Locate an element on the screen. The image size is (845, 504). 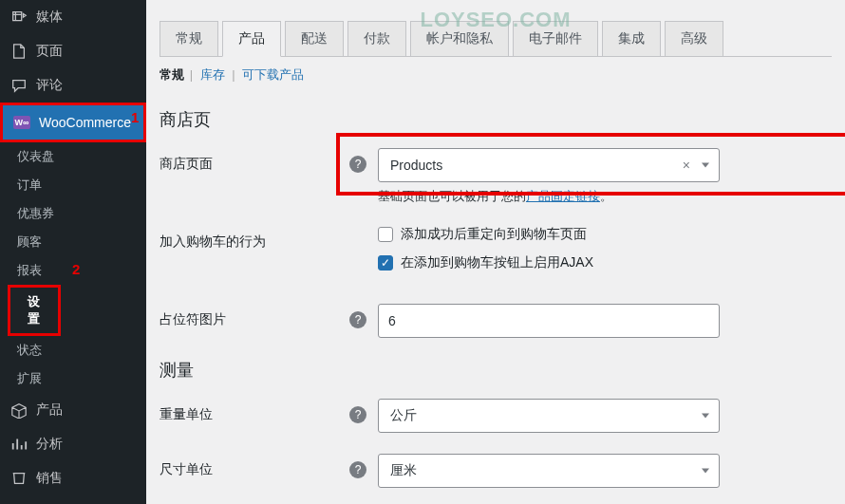
sidebar-item-woocommerce: W∞ WooCommerce is located at coordinates (73, 122).